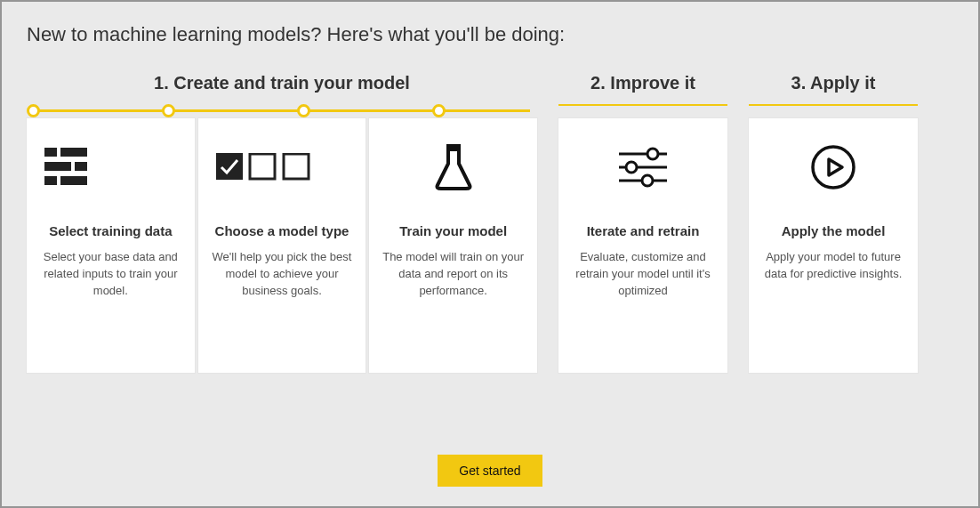  Describe the element at coordinates (643, 167) in the screenshot. I see `sliders-icon` at that location.